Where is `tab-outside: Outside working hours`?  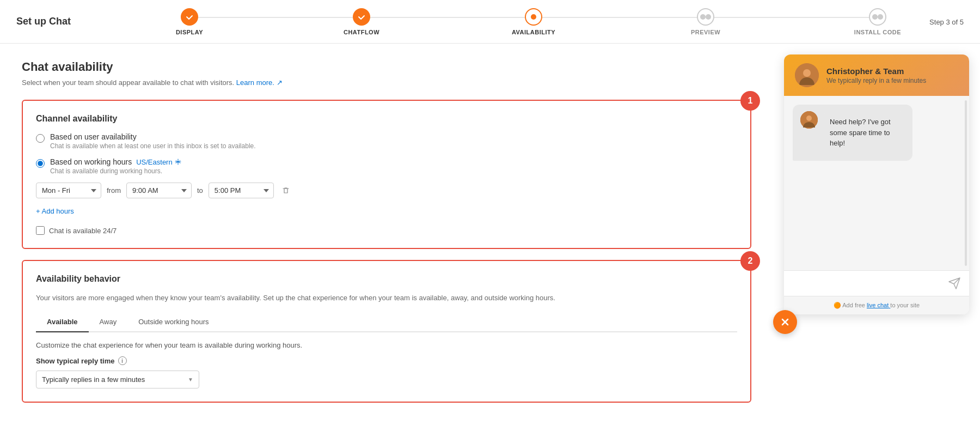 tab-outside: Outside working hours is located at coordinates (173, 323).